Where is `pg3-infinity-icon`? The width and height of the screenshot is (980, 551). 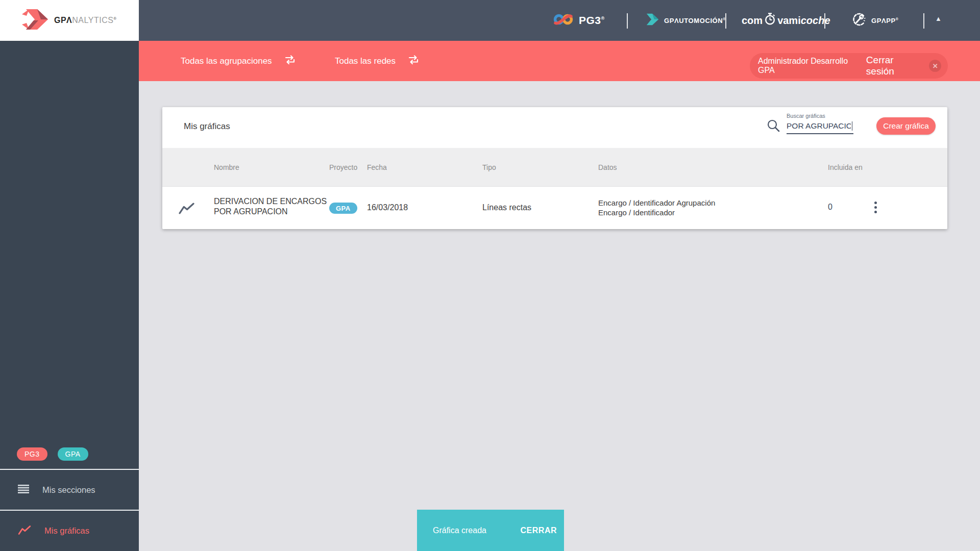 pg3-infinity-icon is located at coordinates (564, 20).